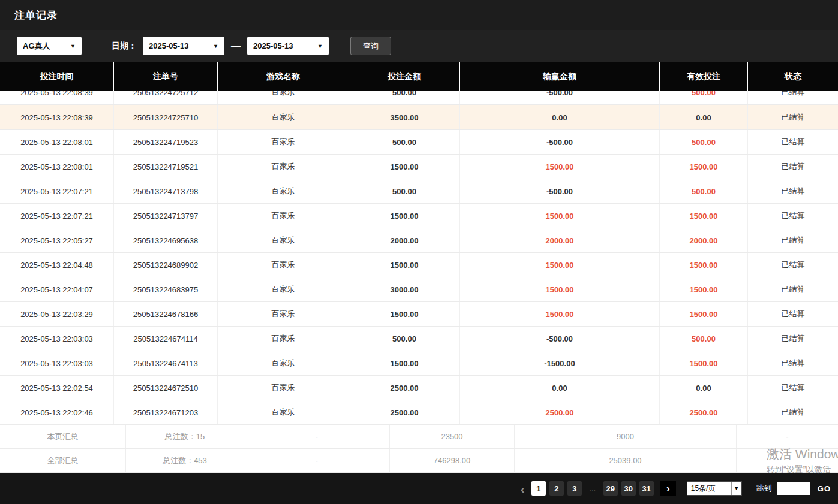  What do you see at coordinates (611, 488) in the screenshot?
I see `page-button-29: 29` at bounding box center [611, 488].